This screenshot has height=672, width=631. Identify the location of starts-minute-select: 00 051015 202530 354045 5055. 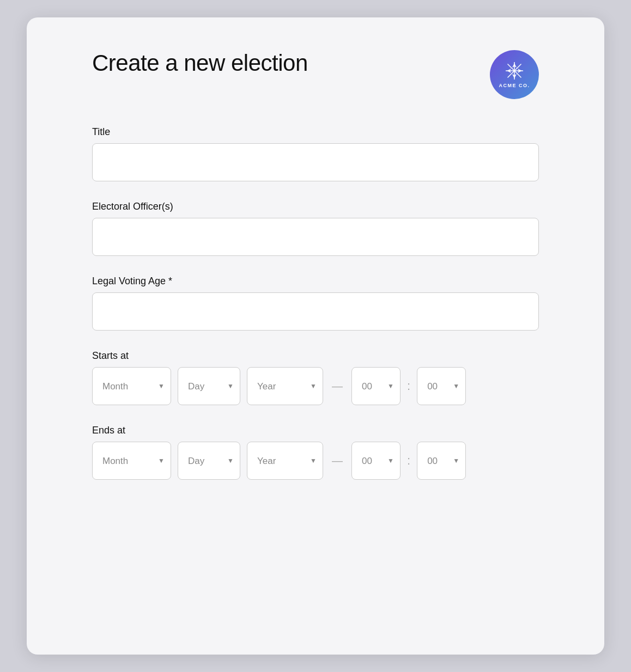
(441, 386).